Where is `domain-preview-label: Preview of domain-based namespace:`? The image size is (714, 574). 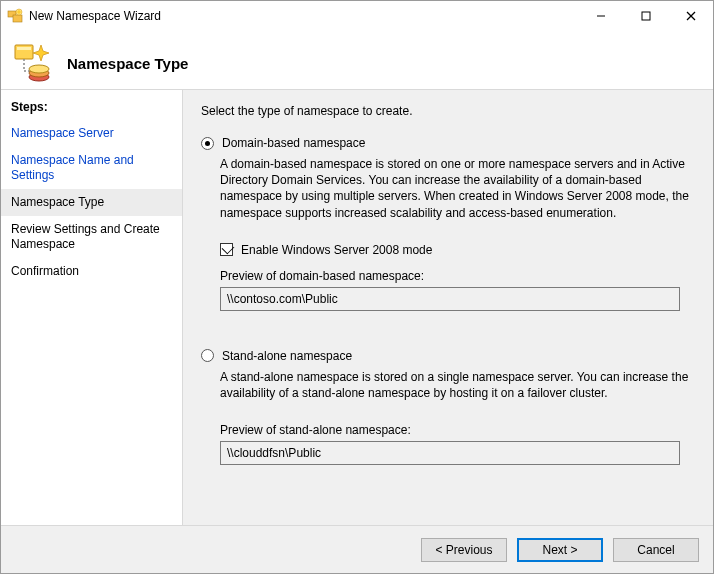 domain-preview-label: Preview of domain-based namespace: is located at coordinates (456, 276).